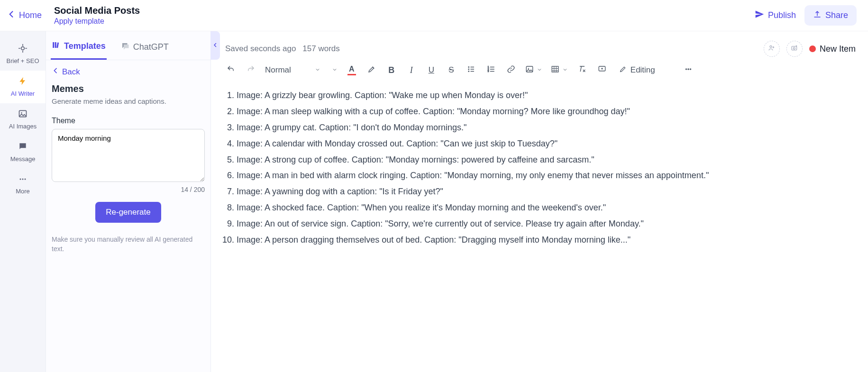 This screenshot has height=372, width=868. Describe the element at coordinates (832, 49) in the screenshot. I see `new-item-status: New Item` at that location.